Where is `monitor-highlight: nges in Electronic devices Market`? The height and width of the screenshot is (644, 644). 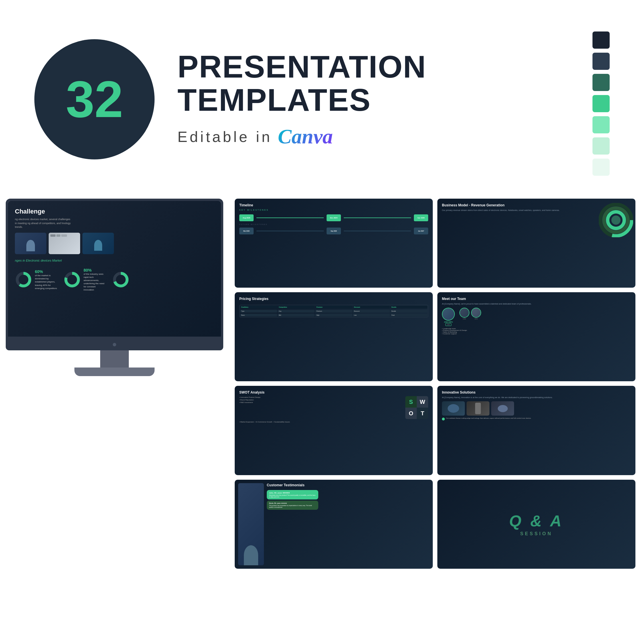 monitor-highlight: nges in Electronic devices Market is located at coordinates (115, 261).